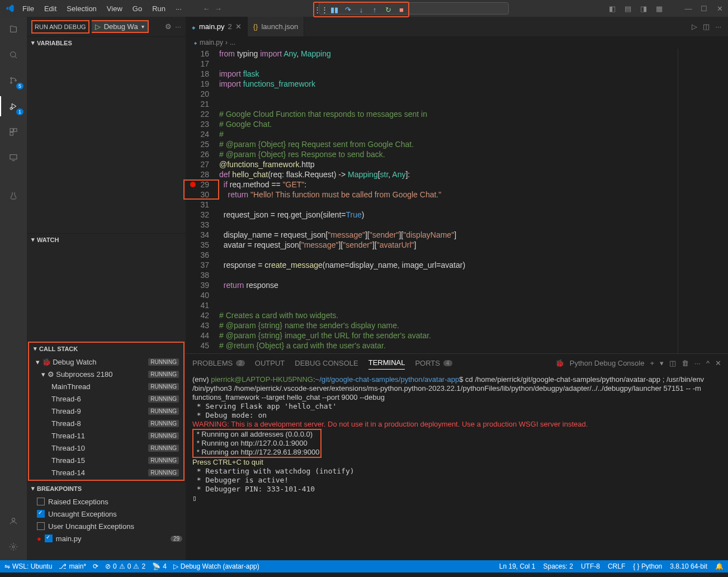  Describe the element at coordinates (361, 10) in the screenshot. I see `step-into-icon: ↓` at that location.